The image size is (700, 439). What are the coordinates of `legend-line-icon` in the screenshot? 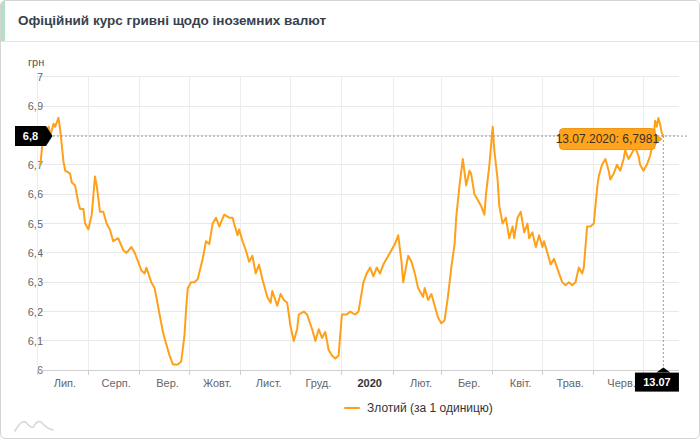 It's located at (352, 408).